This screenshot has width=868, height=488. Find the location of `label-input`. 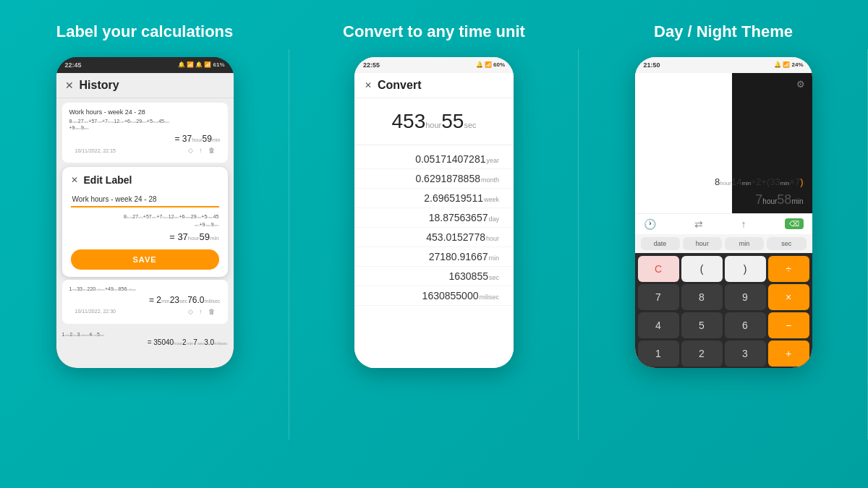

label-input is located at coordinates (145, 200).